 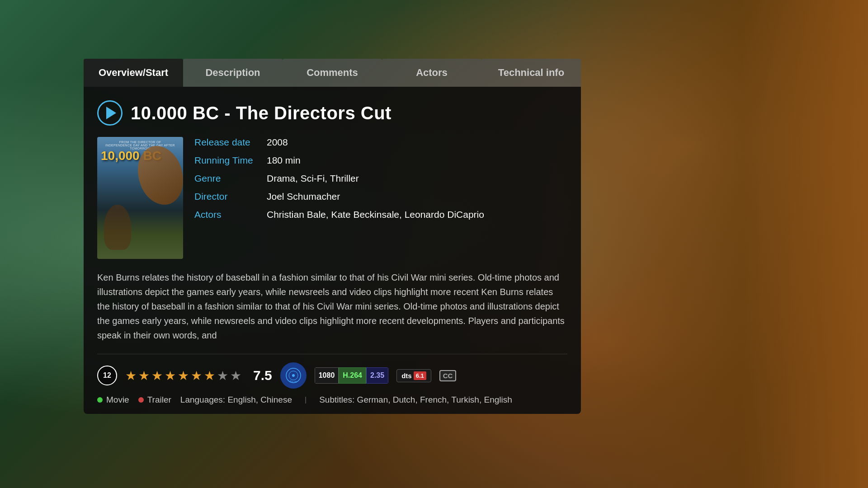 What do you see at coordinates (231, 160) in the screenshot?
I see `running-time-label: Running Time` at bounding box center [231, 160].